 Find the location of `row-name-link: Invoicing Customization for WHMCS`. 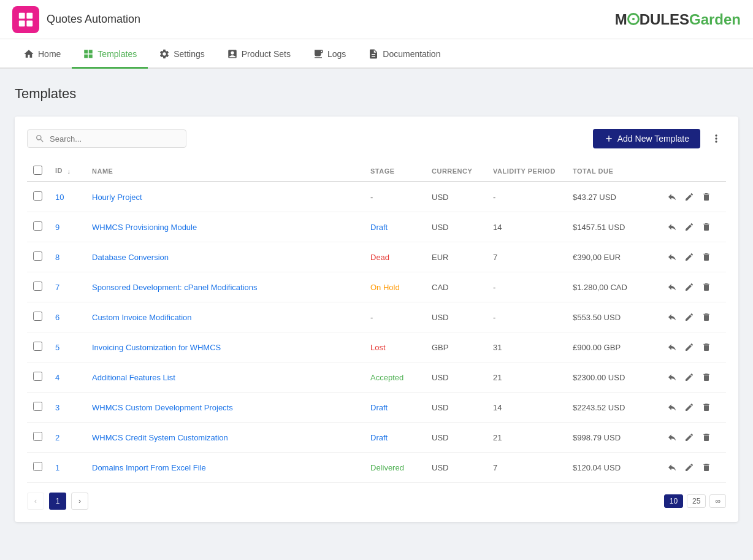

row-name-link: Invoicing Customization for WHMCS is located at coordinates (156, 347).